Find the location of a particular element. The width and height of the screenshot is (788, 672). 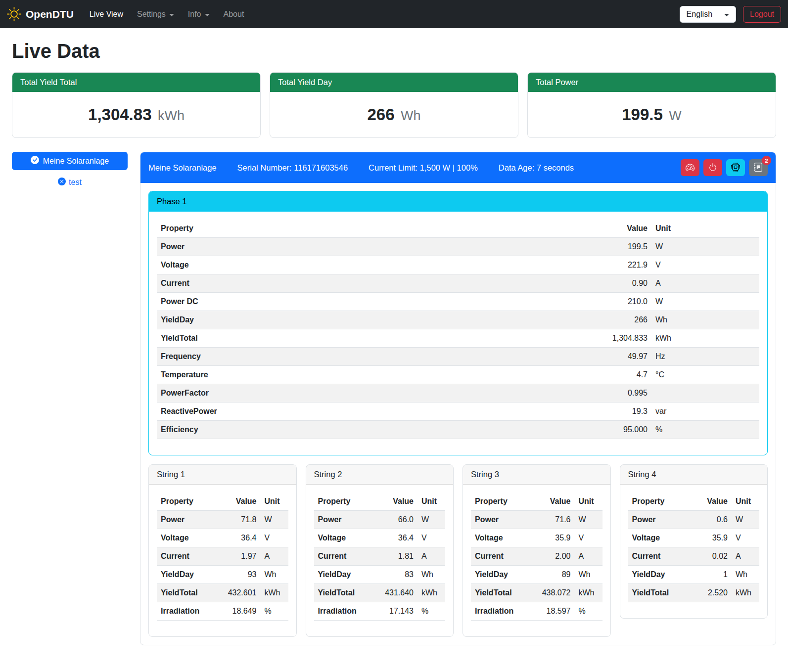

property-cell: PowerFactor is located at coordinates (376, 394).